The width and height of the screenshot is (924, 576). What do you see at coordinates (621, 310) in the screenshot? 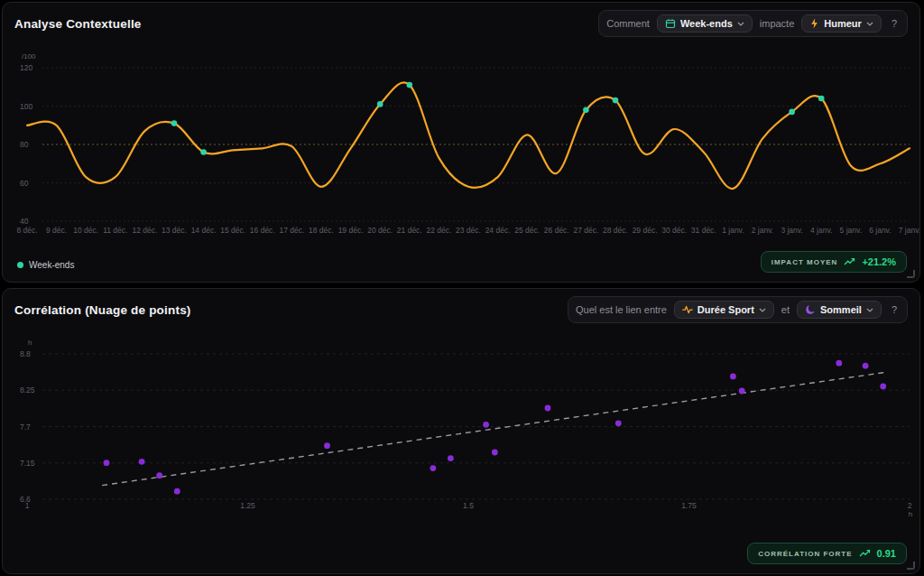
I see `correlation-question-prefix: Quel est le lien entre` at bounding box center [621, 310].